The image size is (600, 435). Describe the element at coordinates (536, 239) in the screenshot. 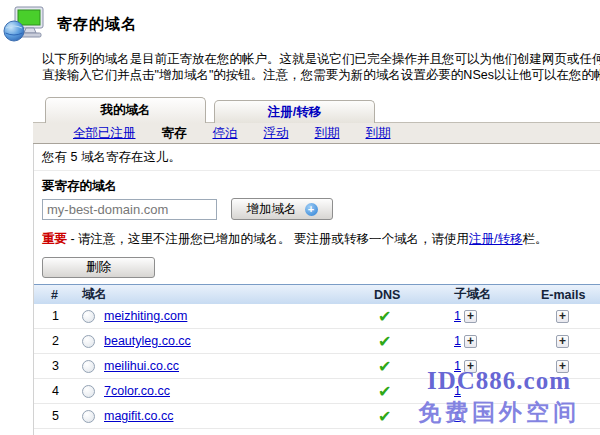

I see `warning-text-suffix: 栏。` at that location.